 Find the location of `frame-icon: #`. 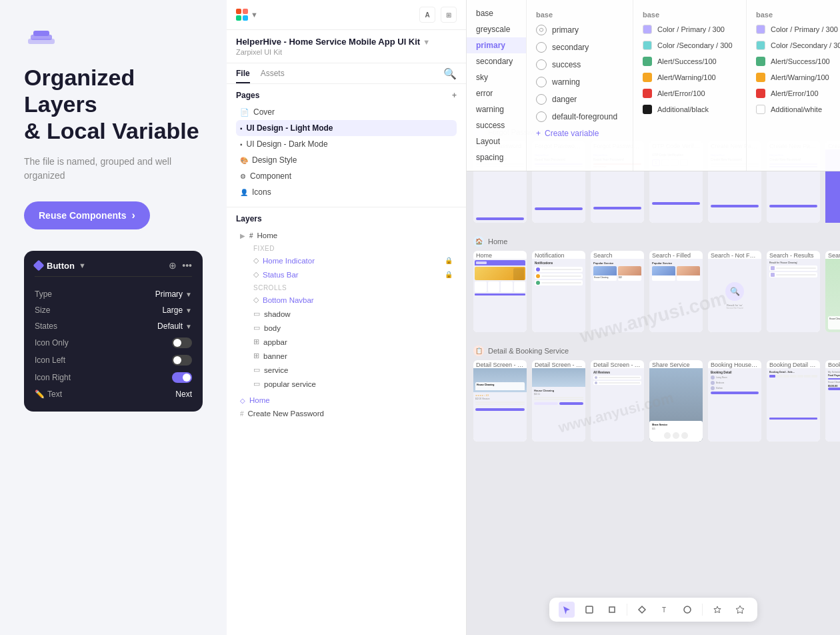

frame-icon: # is located at coordinates (251, 236).